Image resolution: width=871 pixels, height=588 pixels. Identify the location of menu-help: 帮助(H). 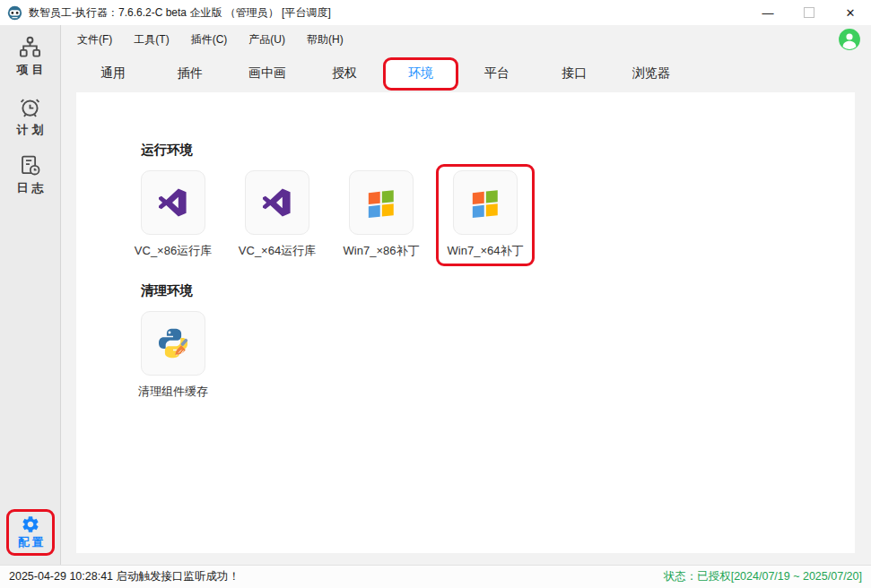
(325, 39).